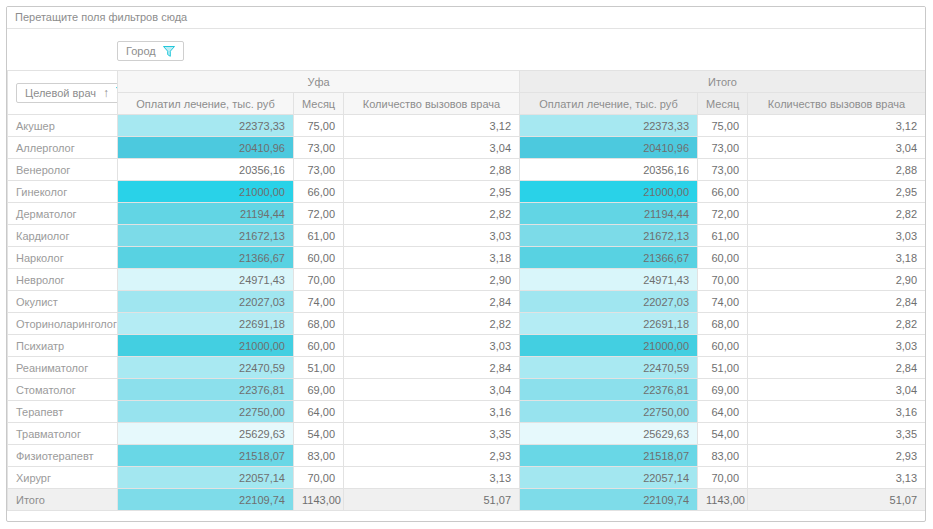 This screenshot has width=933, height=529. What do you see at coordinates (609, 368) in the screenshot?
I see `cell-total-paid: 22470,59` at bounding box center [609, 368].